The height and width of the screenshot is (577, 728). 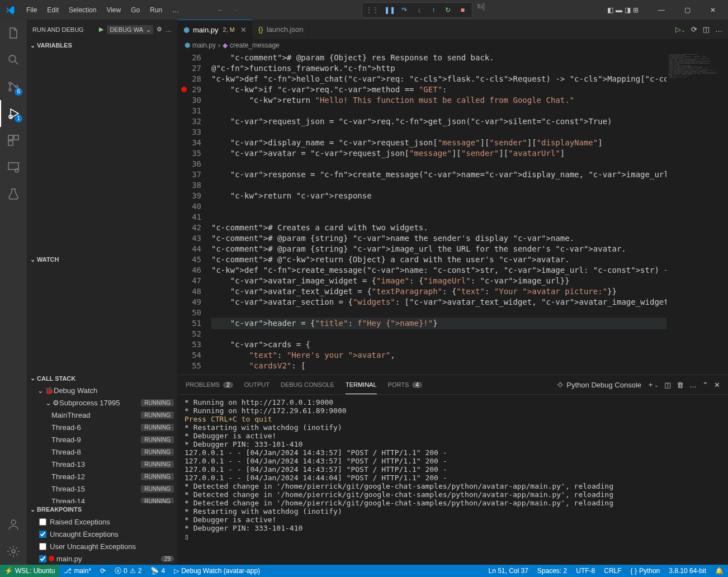 What do you see at coordinates (719, 29) in the screenshot?
I see `editor-more-icon: …` at bounding box center [719, 29].